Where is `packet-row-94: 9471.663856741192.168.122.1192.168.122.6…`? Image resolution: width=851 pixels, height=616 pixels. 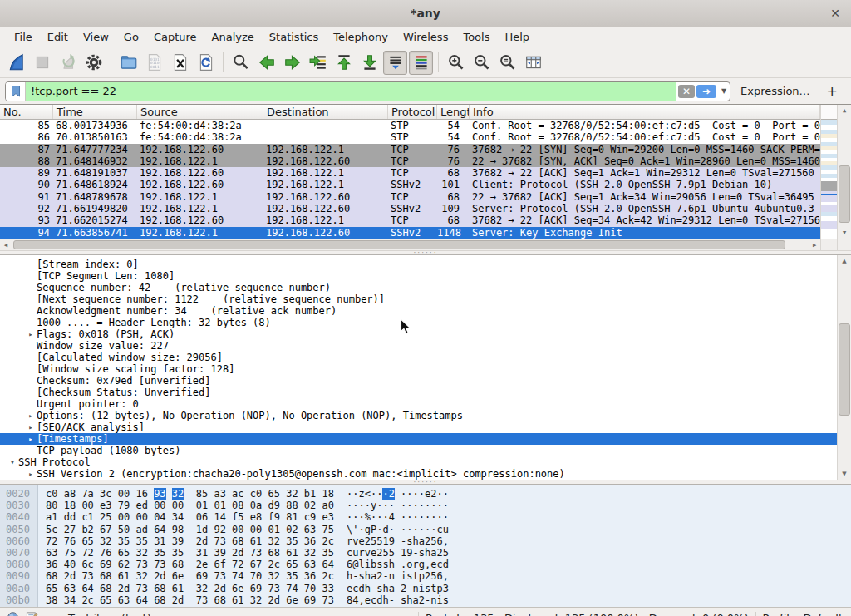 packet-row-94: 9471.663856741192.168.122.1192.168.122.6… is located at coordinates (411, 233).